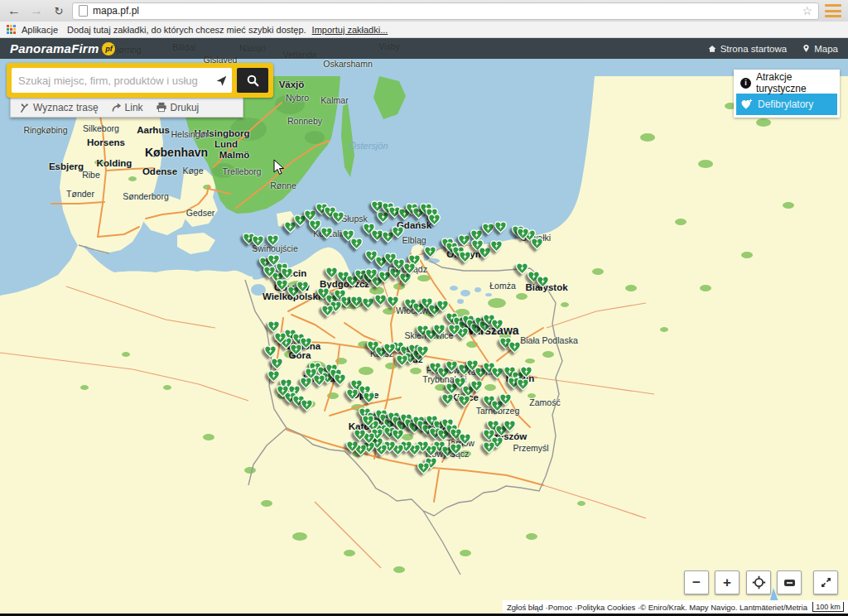 The width and height of the screenshot is (848, 616). Describe the element at coordinates (790, 583) in the screenshot. I see `measure-icon` at that location.